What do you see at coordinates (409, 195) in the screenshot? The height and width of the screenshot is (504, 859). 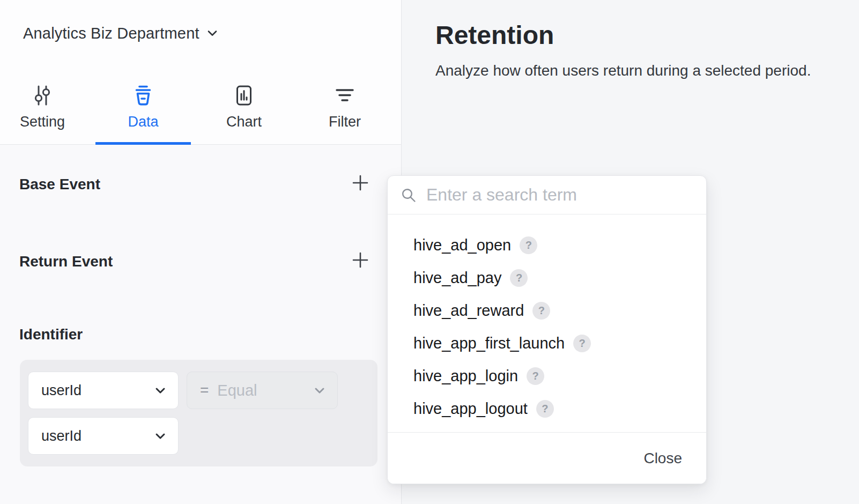 I see `search-icon` at bounding box center [409, 195].